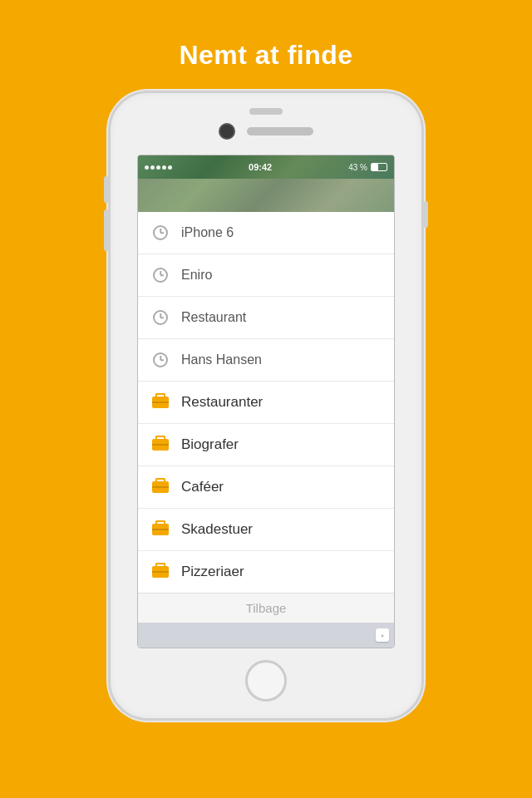 This screenshot has width=532, height=798. What do you see at coordinates (266, 131) in the screenshot?
I see `camera-row` at bounding box center [266, 131].